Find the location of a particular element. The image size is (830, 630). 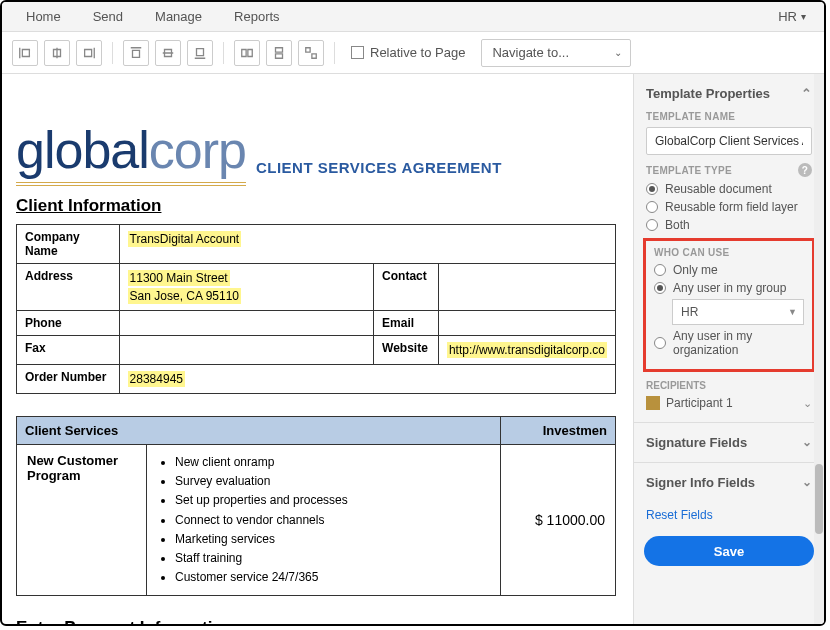

service-item: New client onramp is located at coordinates (332, 462).